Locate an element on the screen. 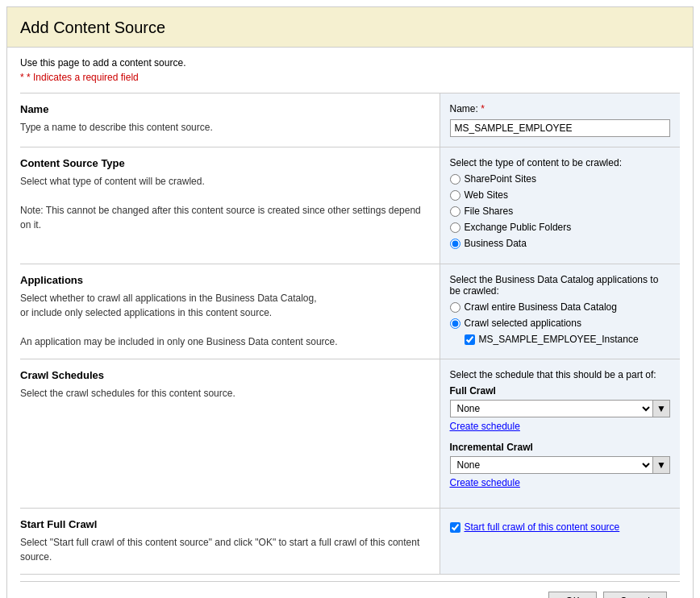 This screenshot has width=700, height=598. apps-desc3: An application may be included in only o… is located at coordinates (225, 342).